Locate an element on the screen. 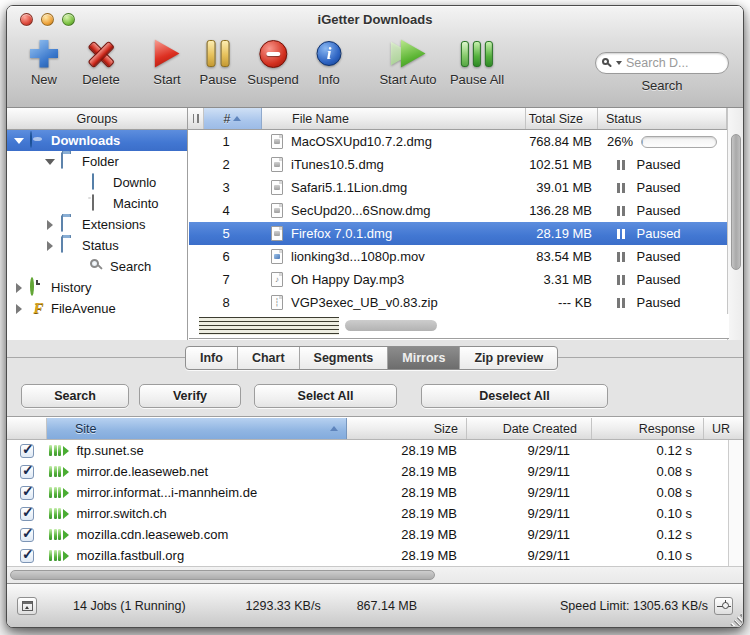  info-button: i Info is located at coordinates (330, 62).